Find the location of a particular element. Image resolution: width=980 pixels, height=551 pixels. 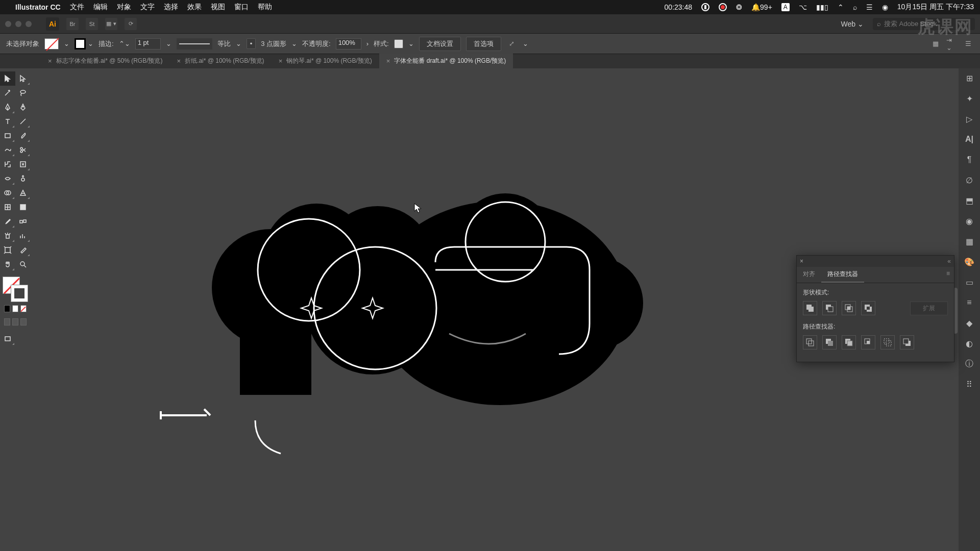

rectangle-tool is located at coordinates (8, 136).